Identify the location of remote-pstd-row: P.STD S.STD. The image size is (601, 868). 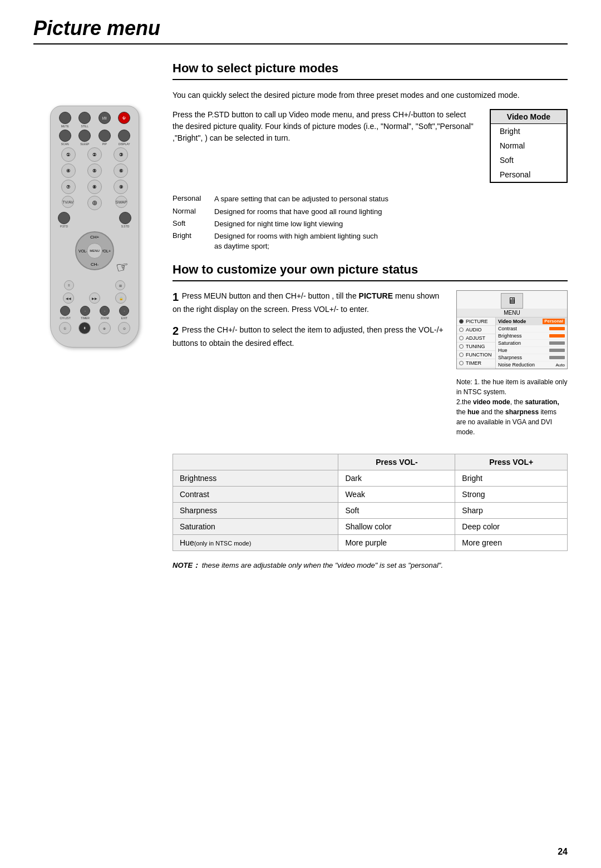
(95, 220).